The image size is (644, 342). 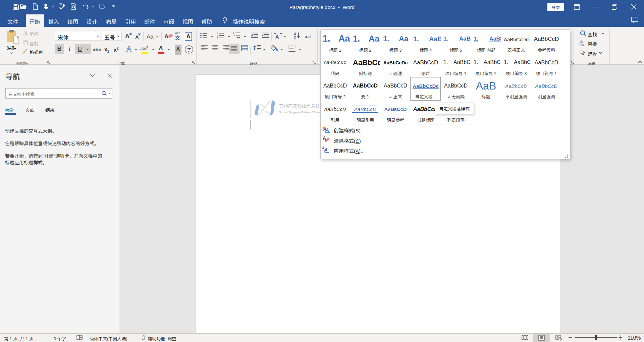 I want to click on svg-text: 2, so click(x=217, y=36).